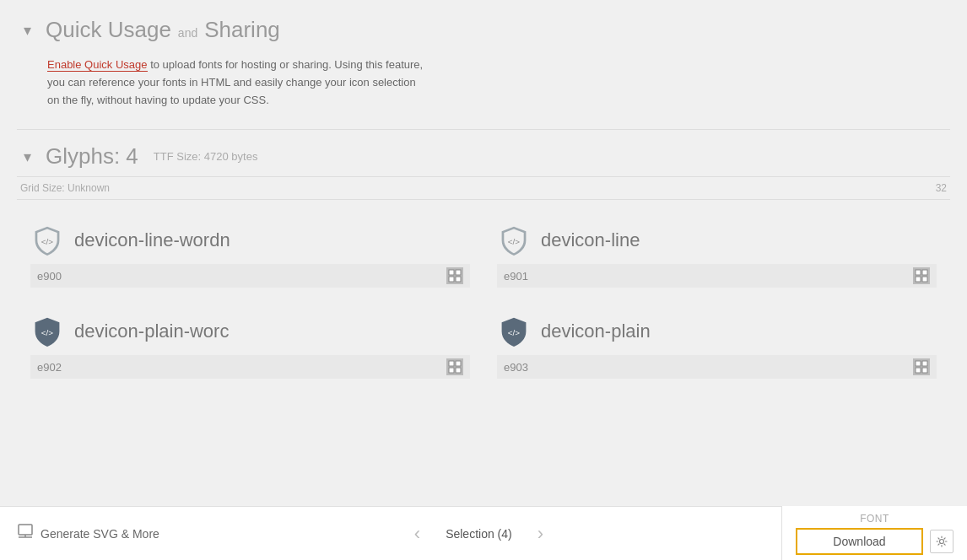 The image size is (967, 560). What do you see at coordinates (152, 240) in the screenshot?
I see `glyph-name-0: devicon-line-wordn` at bounding box center [152, 240].